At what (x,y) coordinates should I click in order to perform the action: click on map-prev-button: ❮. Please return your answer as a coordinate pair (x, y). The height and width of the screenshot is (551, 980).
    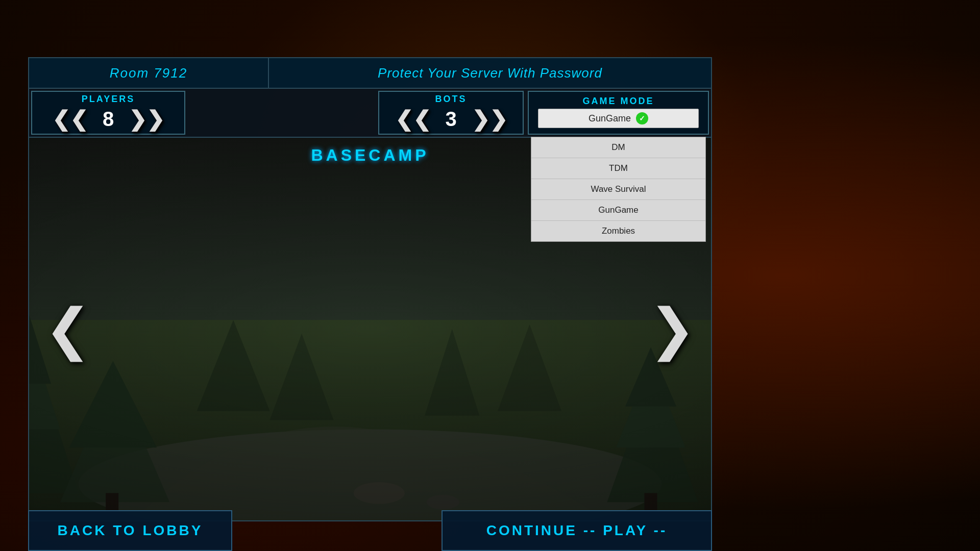
    Looking at the image, I should click on (68, 329).